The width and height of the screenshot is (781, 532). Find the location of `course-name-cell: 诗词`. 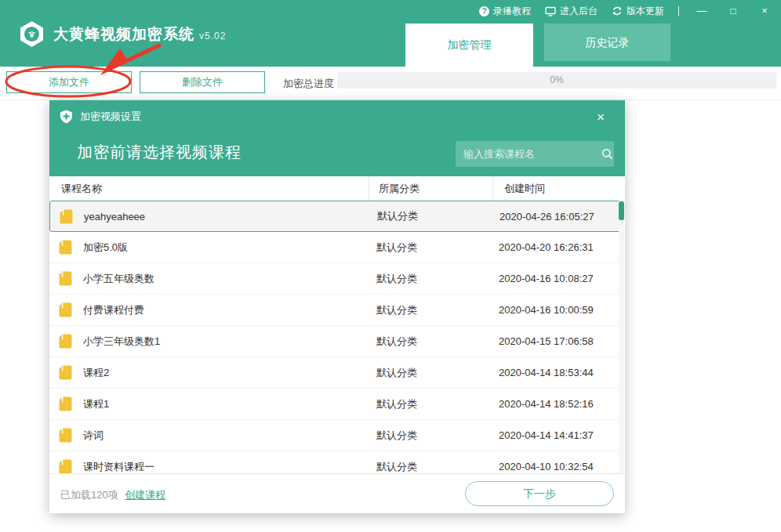

course-name-cell: 诗词 is located at coordinates (209, 436).